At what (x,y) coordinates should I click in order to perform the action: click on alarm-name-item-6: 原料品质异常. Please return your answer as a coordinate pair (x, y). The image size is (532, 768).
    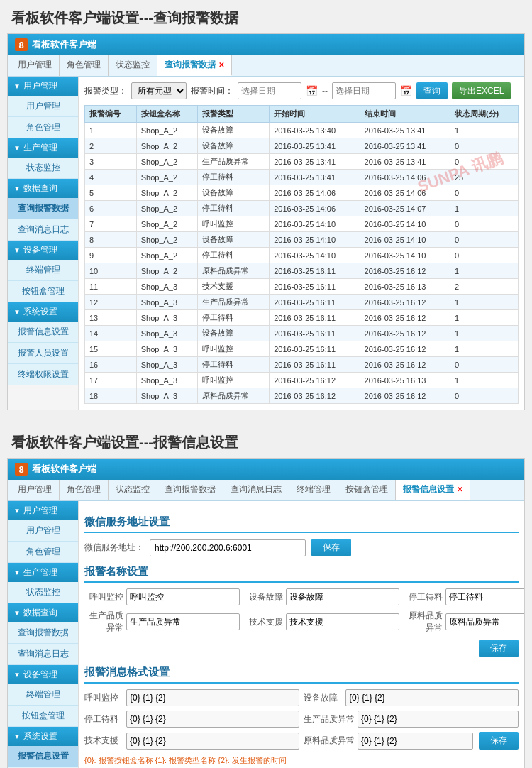
    Looking at the image, I should click on (464, 622).